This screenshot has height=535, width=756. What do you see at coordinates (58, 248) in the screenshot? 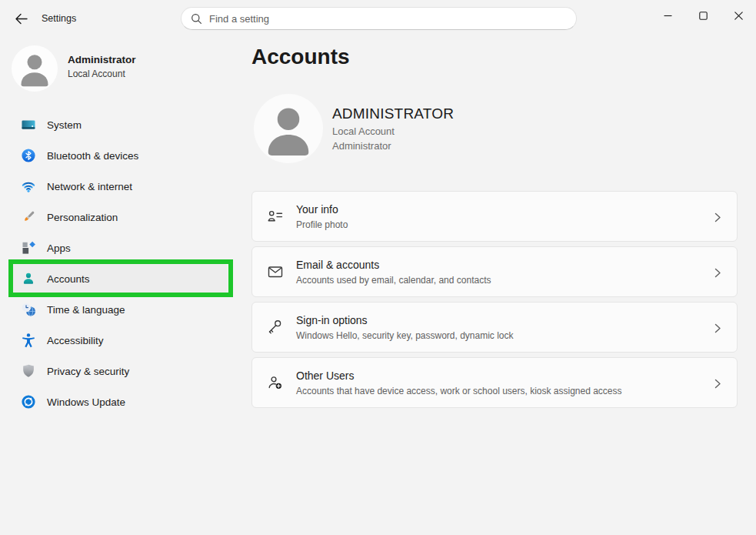
I see `sidebar-item-label: Apps` at bounding box center [58, 248].